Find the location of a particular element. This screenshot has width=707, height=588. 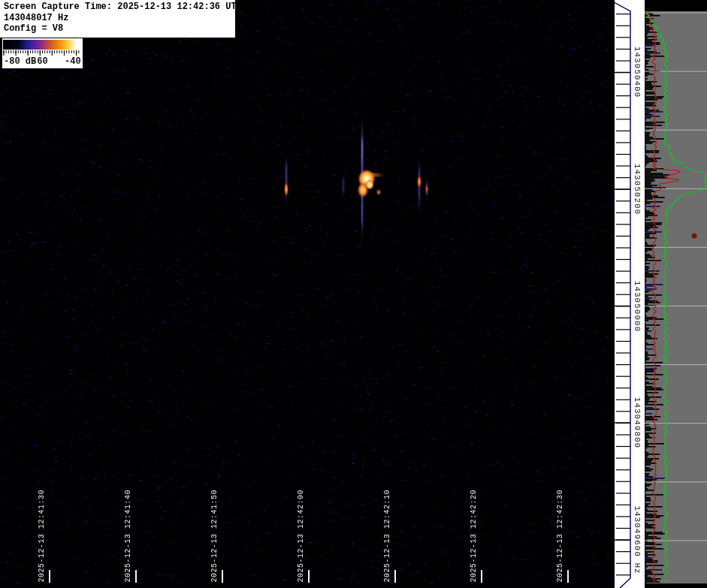

frequency-axis-label: 143050400 is located at coordinates (637, 72).